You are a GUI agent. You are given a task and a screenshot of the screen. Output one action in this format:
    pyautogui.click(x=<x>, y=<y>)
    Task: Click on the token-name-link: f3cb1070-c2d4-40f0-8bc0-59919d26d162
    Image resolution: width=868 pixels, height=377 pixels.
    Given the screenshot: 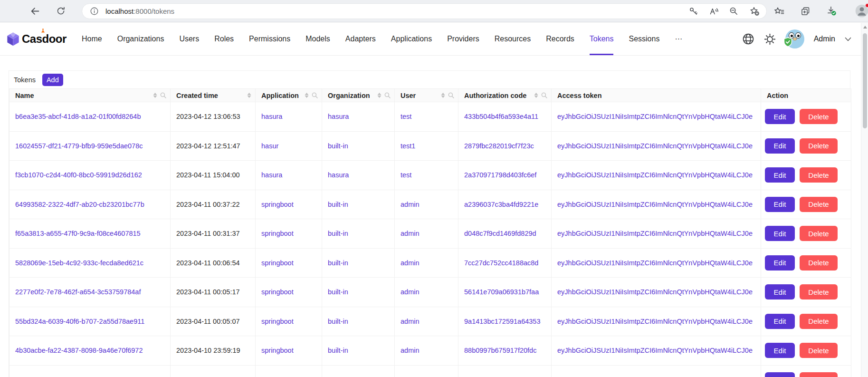 What is the action you would take?
    pyautogui.click(x=79, y=175)
    